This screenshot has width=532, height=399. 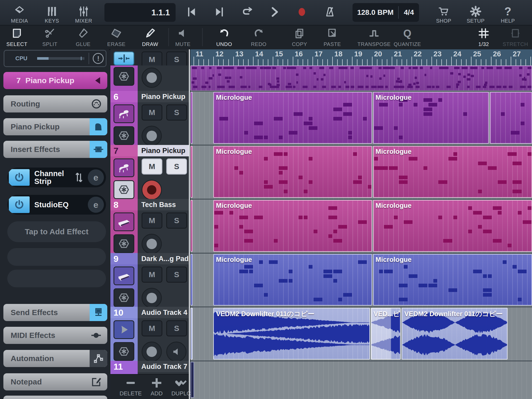 What do you see at coordinates (192, 172) in the screenshot?
I see `midi-clip-fragment` at bounding box center [192, 172].